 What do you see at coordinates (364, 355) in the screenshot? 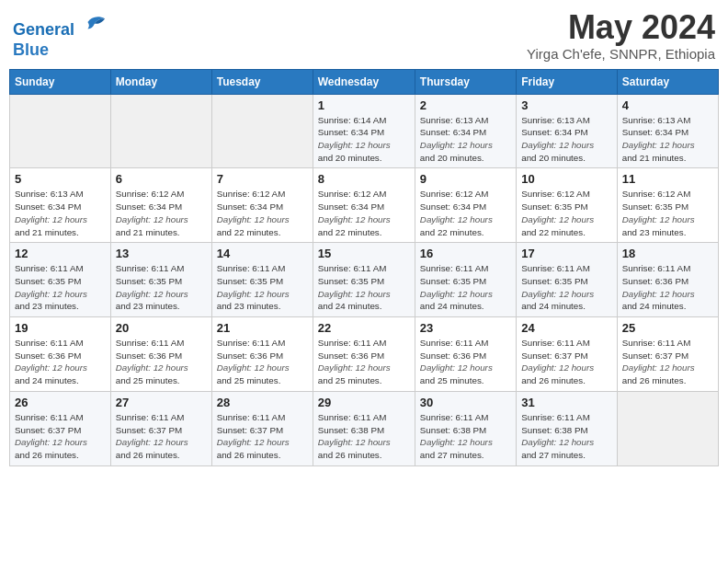
I see `week-row-4: 19Sunrise: 6:11 AMSunset: 6:36 PMDayligh…` at bounding box center [364, 355].